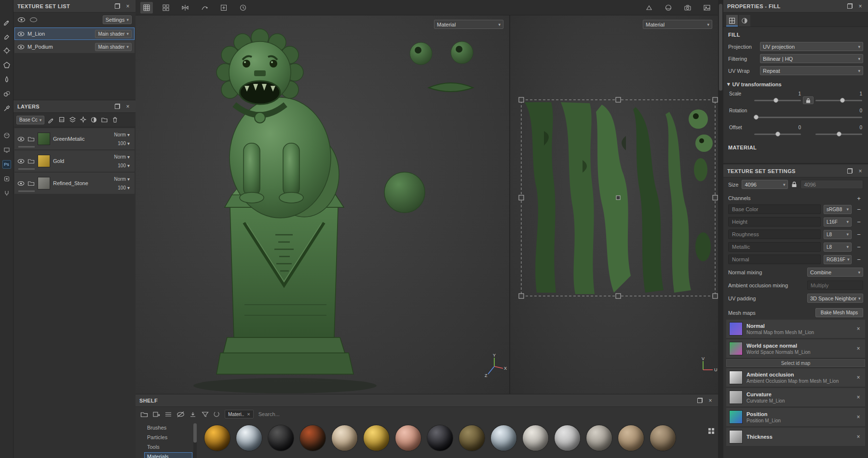 The image size is (868, 458). I want to click on texture-set-row-m-podium: M_Podium Main shader ▾, so click(74, 47).